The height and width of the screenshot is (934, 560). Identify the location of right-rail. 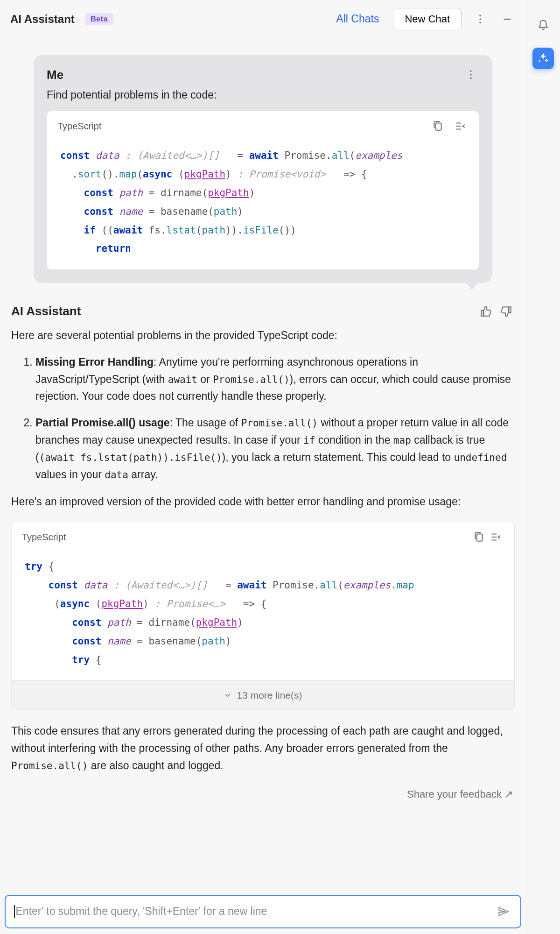
(543, 467).